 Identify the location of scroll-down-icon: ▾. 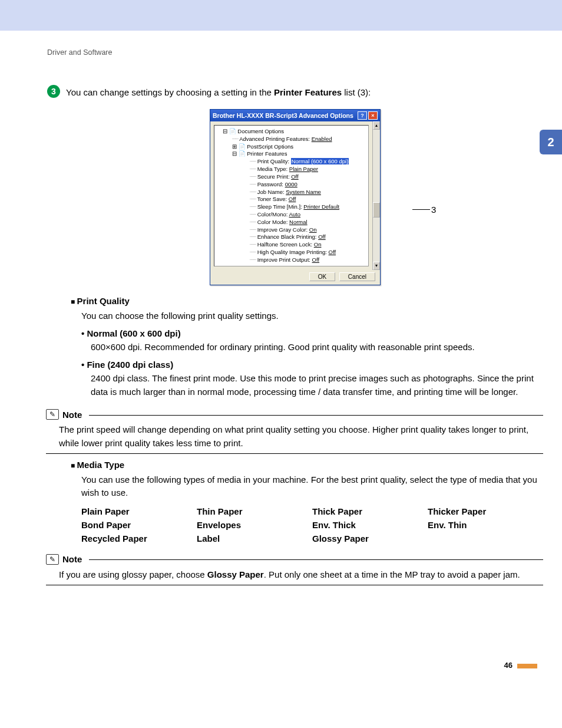
(376, 266).